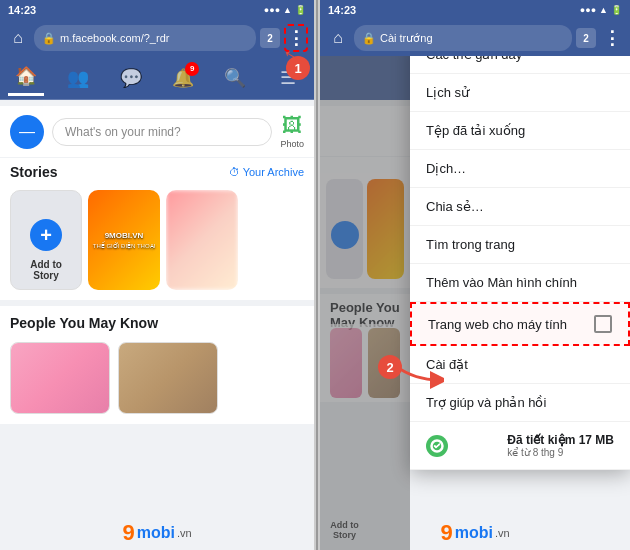  What do you see at coordinates (157, 322) in the screenshot?
I see `people-header-left: People You May Know` at bounding box center [157, 322].